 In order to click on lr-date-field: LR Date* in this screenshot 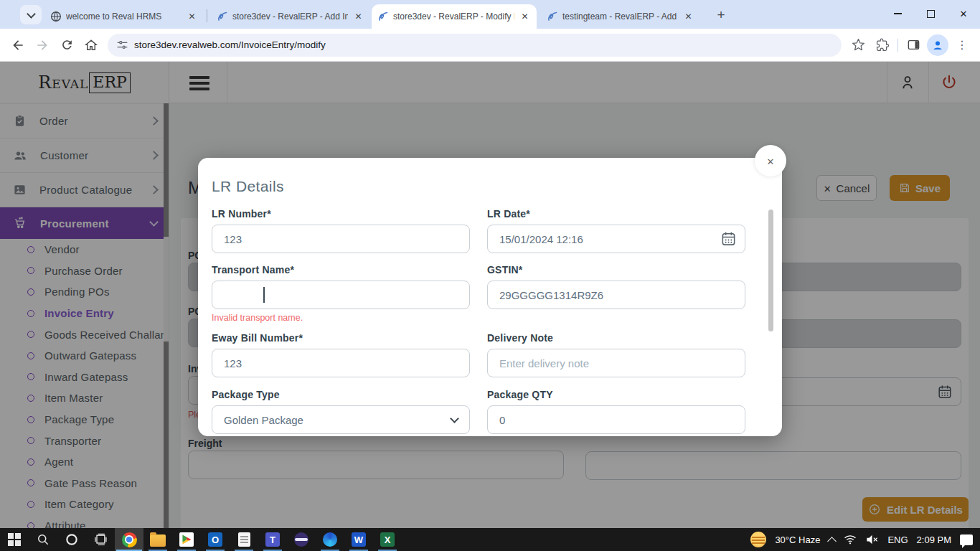, I will do `click(616, 231)`.